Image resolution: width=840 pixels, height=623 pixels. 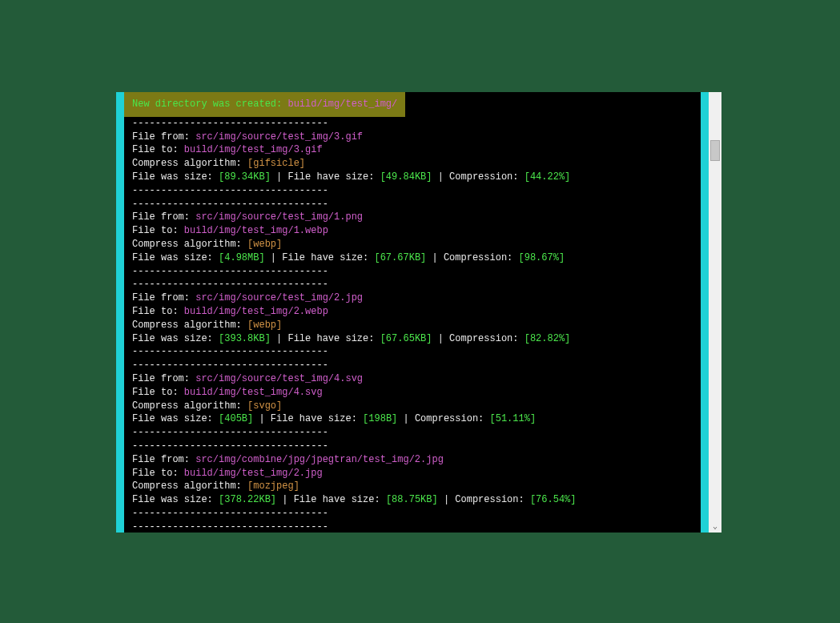 What do you see at coordinates (400, 258) in the screenshot?
I see `value-have-size: [67.67KB]` at bounding box center [400, 258].